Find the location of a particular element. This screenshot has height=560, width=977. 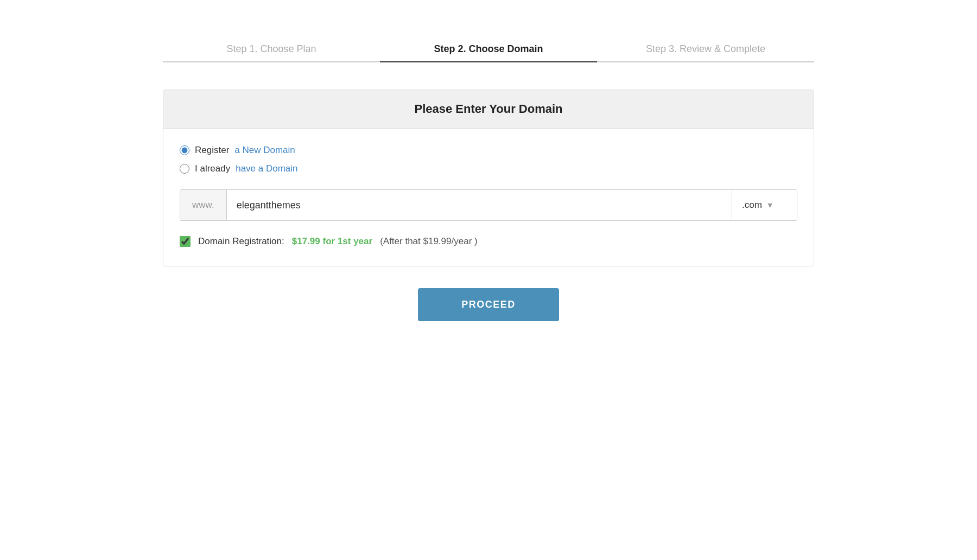

radio-register-new-link: a New Domain is located at coordinates (265, 150).